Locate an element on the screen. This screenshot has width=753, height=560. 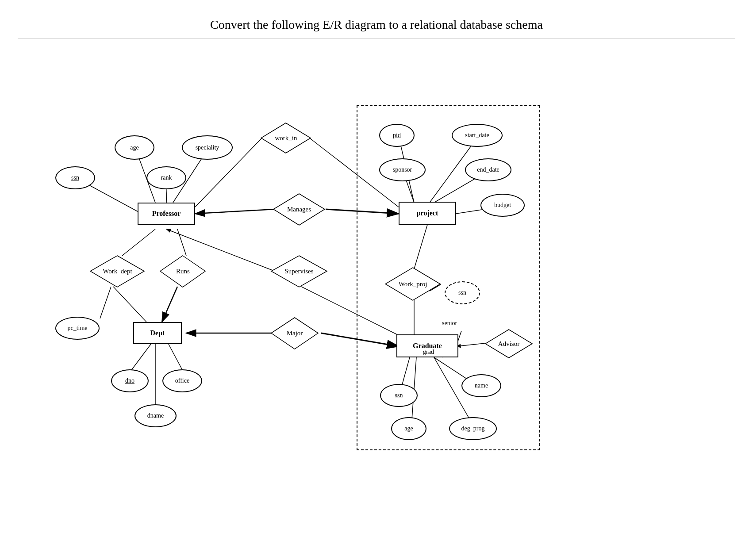
entity-professor: Professor is located at coordinates (166, 214).